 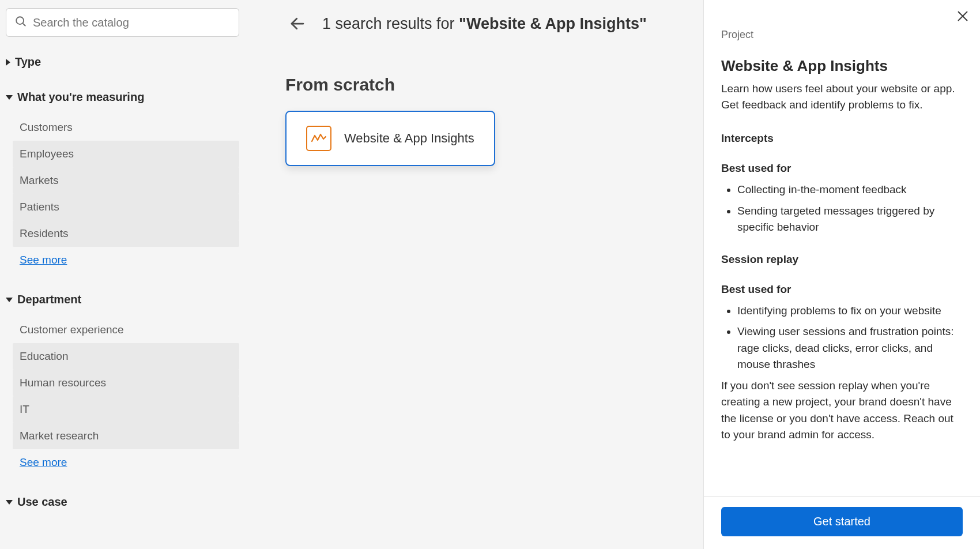 What do you see at coordinates (126, 436) in the screenshot?
I see `filter-item: Market research` at bounding box center [126, 436].